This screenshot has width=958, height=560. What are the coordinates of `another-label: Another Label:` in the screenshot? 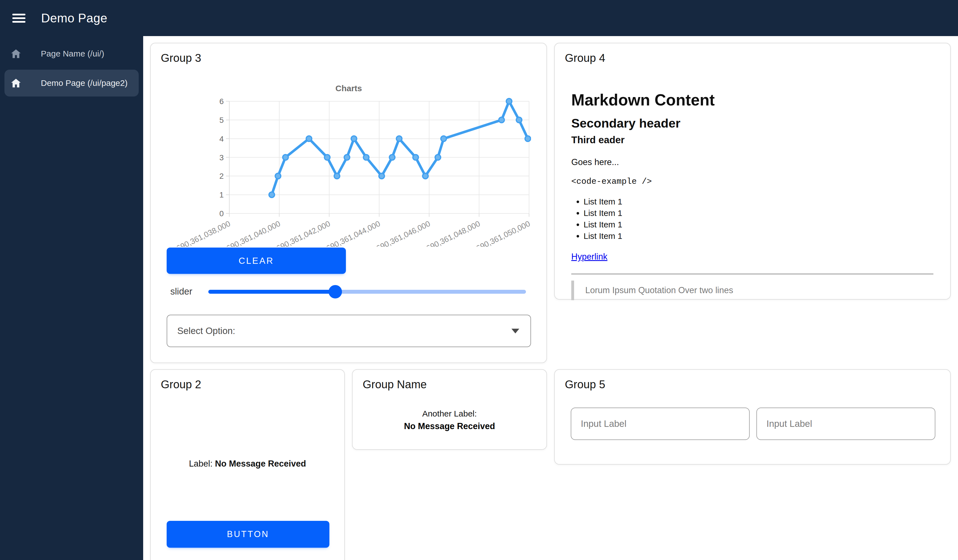 It's located at (449, 414).